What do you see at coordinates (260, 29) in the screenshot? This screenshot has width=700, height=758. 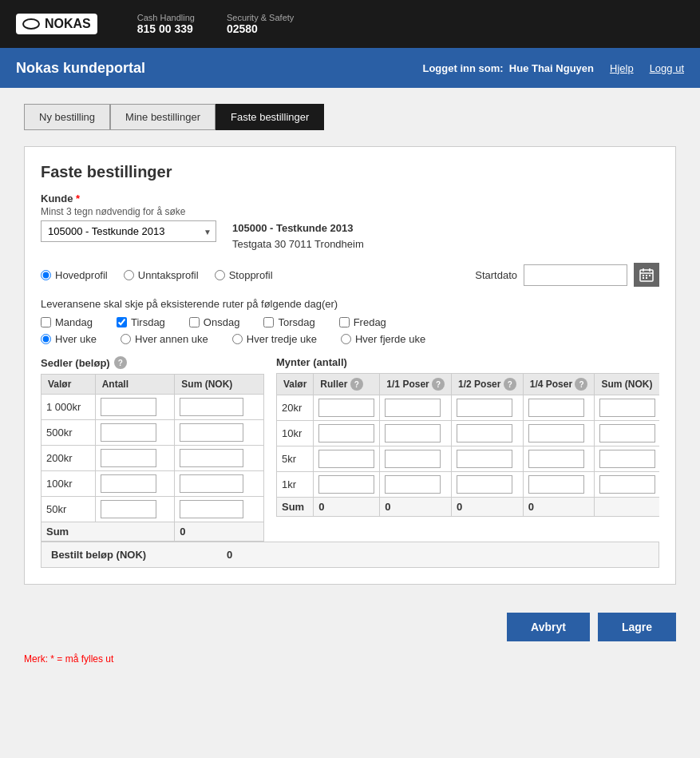 I see `service2-value: 02580` at bounding box center [260, 29].